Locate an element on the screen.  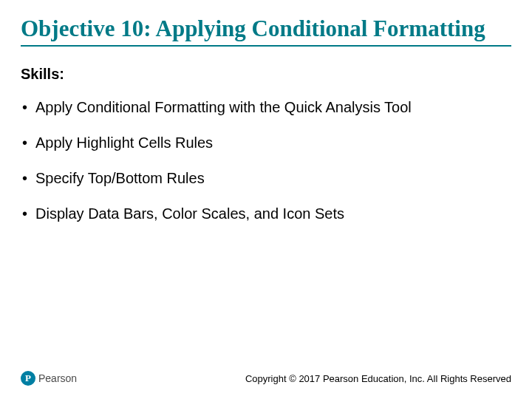
list-item: Apply Highlight Cells Rules is located at coordinates (267, 143).